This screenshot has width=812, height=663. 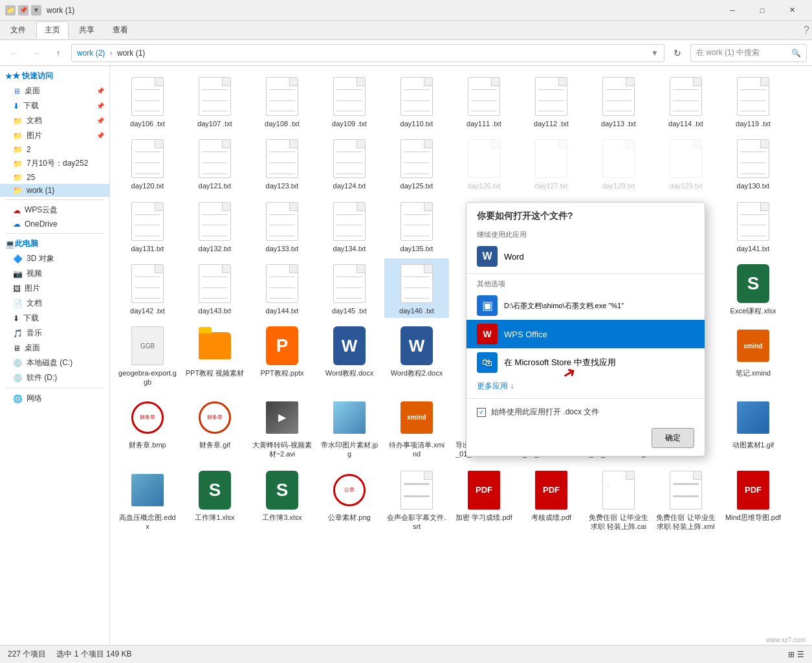 I want to click on sidebar-item-pictures: 📁 图片 📌, so click(x=54, y=136).